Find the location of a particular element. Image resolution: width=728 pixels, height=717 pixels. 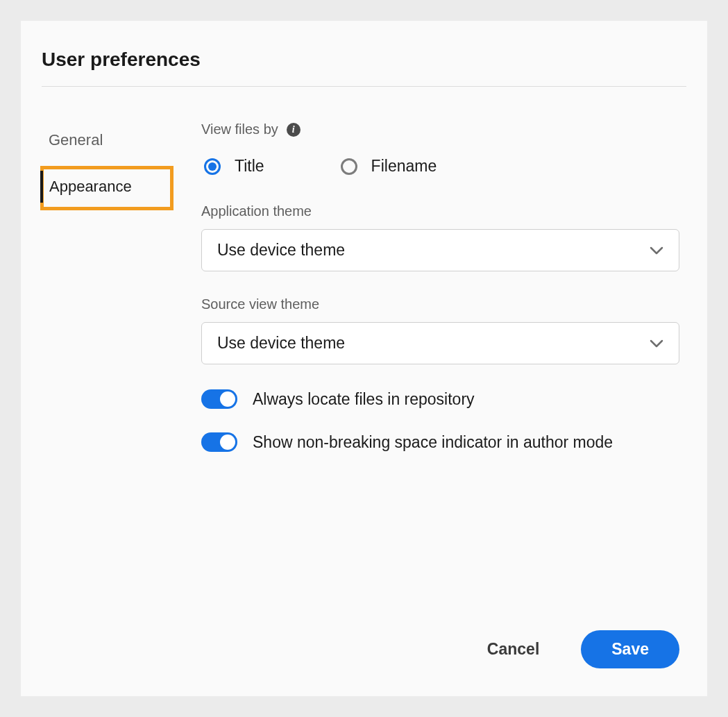

sidebar-item-appearance: Appearance is located at coordinates (107, 188).